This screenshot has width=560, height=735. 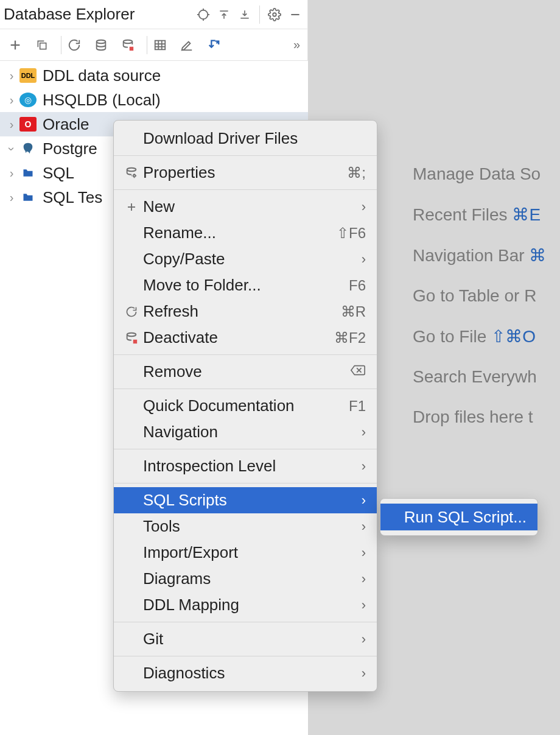 What do you see at coordinates (486, 336) in the screenshot?
I see `hint-go-to-file: Go to File ⇧⌘O` at bounding box center [486, 336].